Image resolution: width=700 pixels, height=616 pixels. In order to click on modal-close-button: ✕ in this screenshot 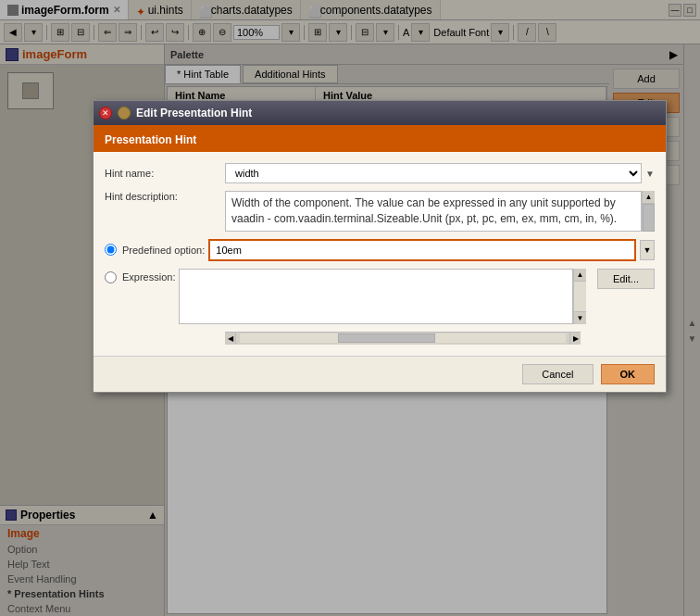, I will do `click(106, 113)`.